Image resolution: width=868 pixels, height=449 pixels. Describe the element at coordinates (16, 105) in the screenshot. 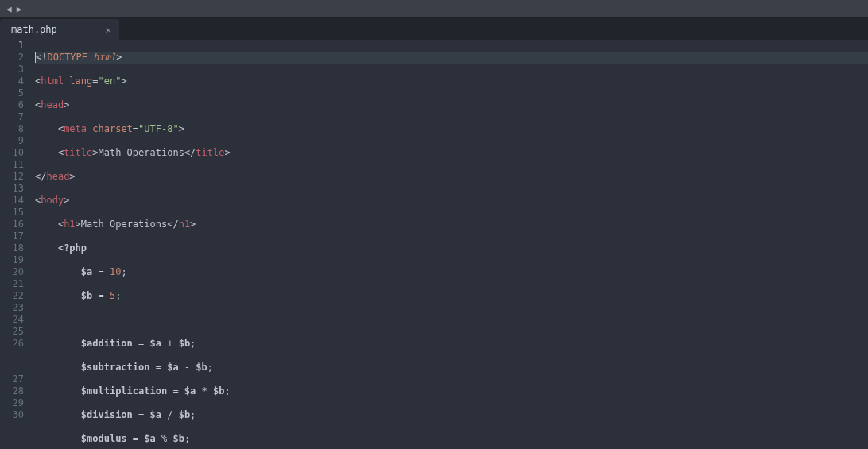

I see `line-number: 6` at that location.